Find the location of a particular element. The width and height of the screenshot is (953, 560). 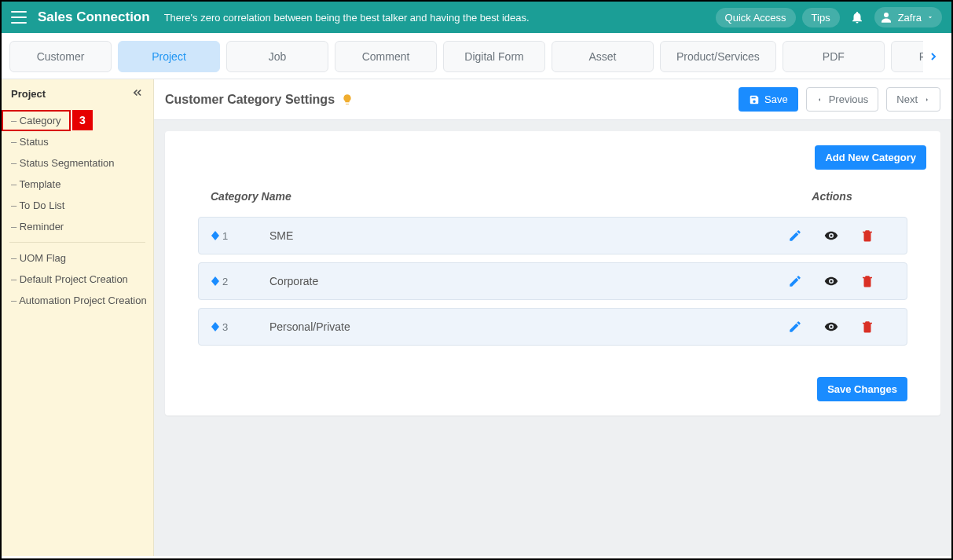

category-row: 1 SME is located at coordinates (553, 236).